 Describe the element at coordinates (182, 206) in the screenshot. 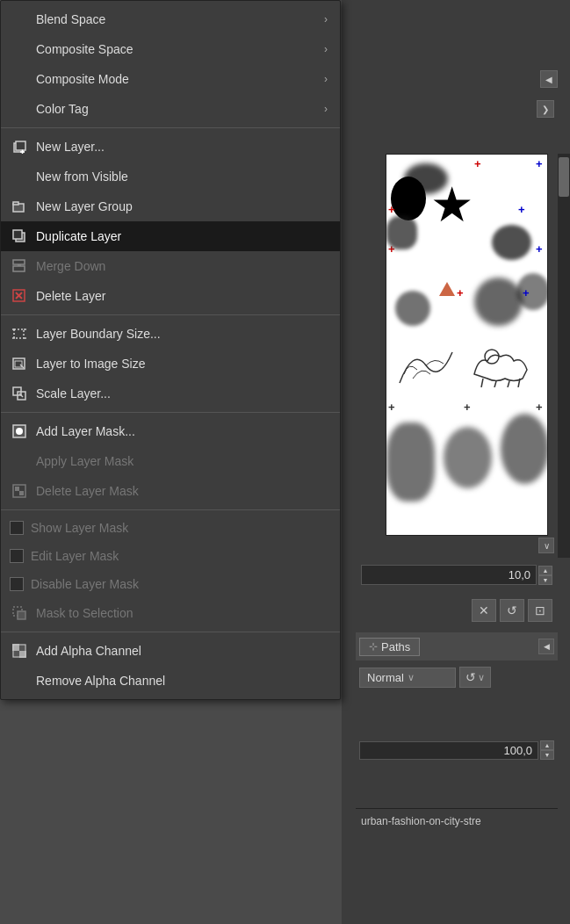

I see `new-layer-group-label: New Layer Group` at that location.